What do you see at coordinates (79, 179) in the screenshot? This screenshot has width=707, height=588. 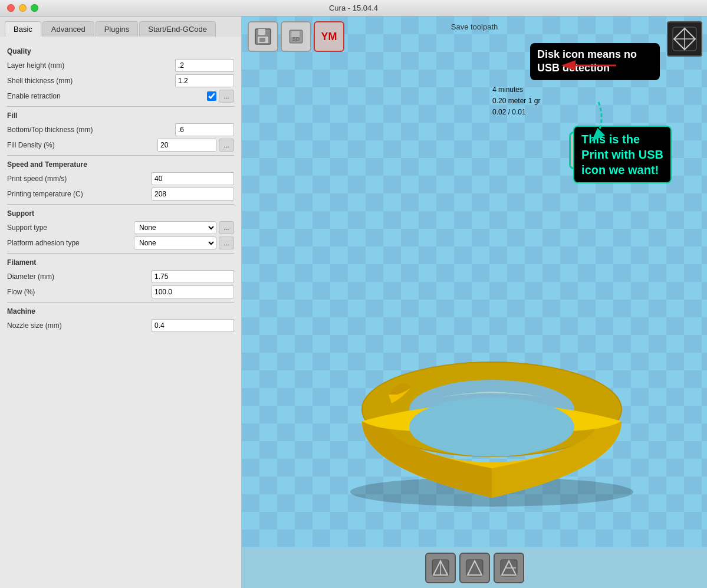 I see `print-speed-label: Print speed (mm/s)` at bounding box center [79, 179].